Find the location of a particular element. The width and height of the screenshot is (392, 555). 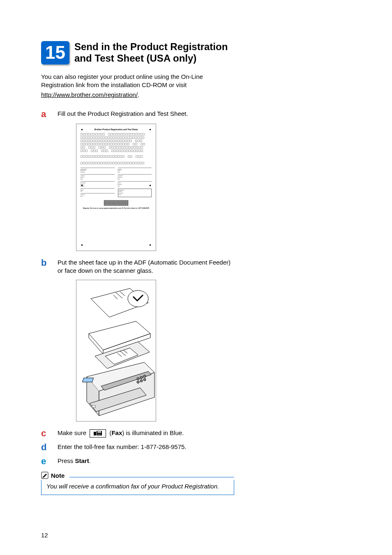

page-number: 12 is located at coordinates (44, 535).